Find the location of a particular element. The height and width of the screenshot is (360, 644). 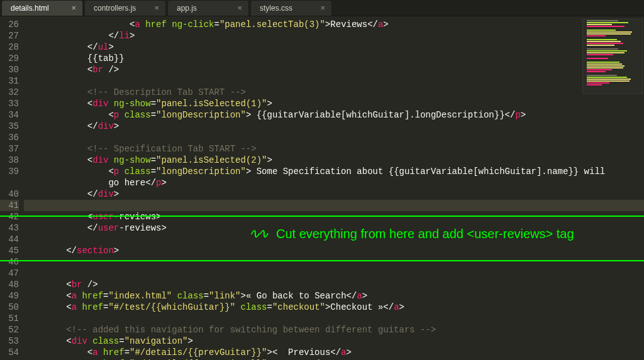

tab-details-html: details.html × is located at coordinates (42, 8).